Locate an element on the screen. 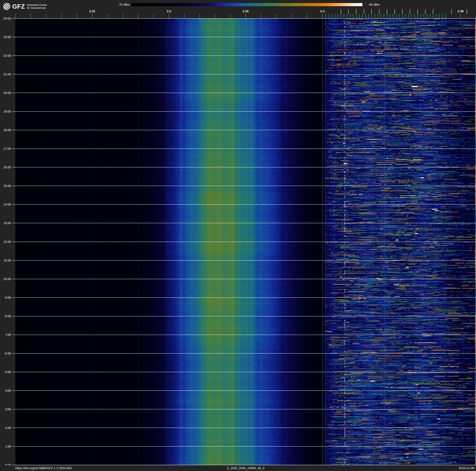  freq-axis-label: 2.35 is located at coordinates (246, 11).